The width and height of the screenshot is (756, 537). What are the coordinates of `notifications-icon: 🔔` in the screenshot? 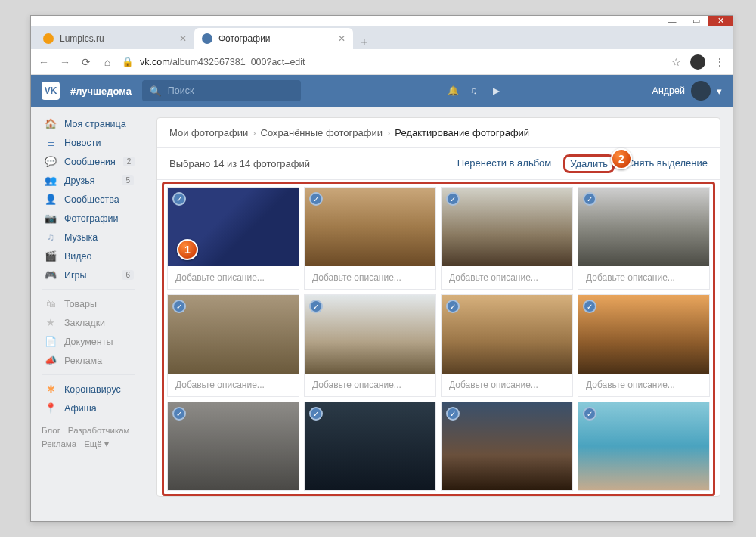 It's located at (454, 91).